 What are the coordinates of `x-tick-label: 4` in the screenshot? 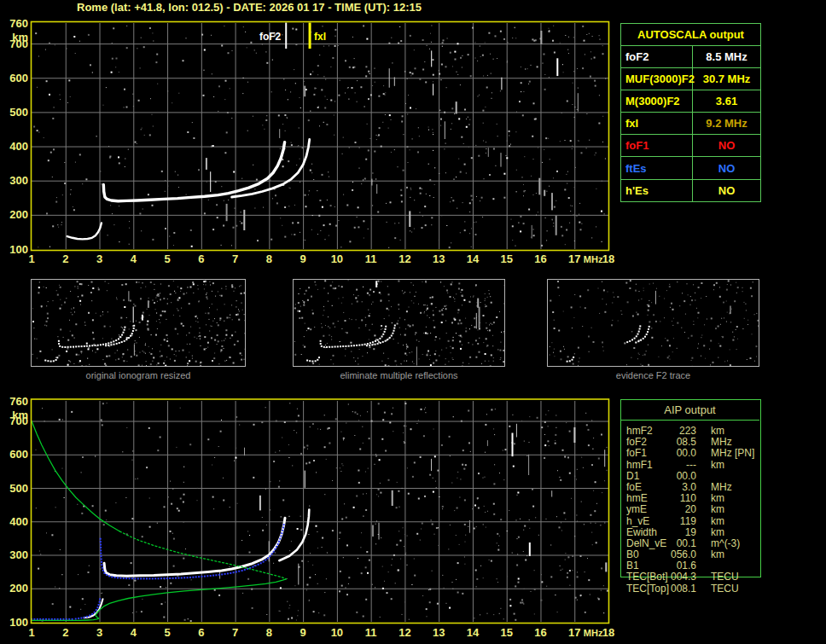 It's located at (134, 259).